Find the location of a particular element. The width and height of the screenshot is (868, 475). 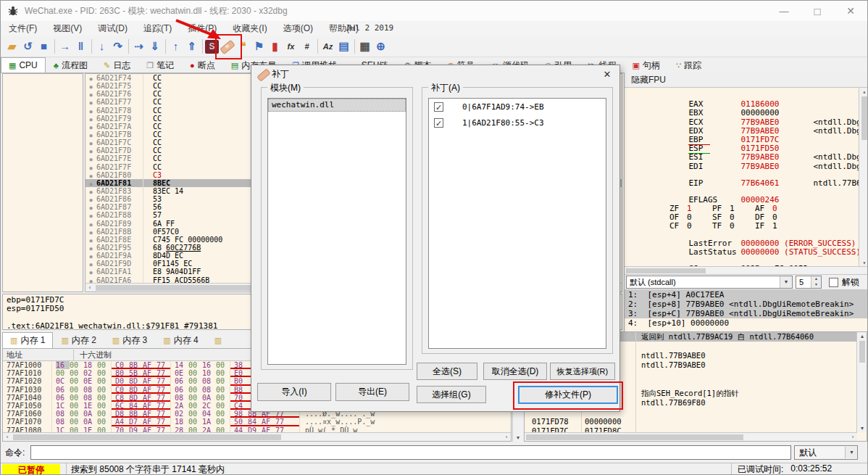

menu-item: 收藏夹(I) is located at coordinates (249, 29).